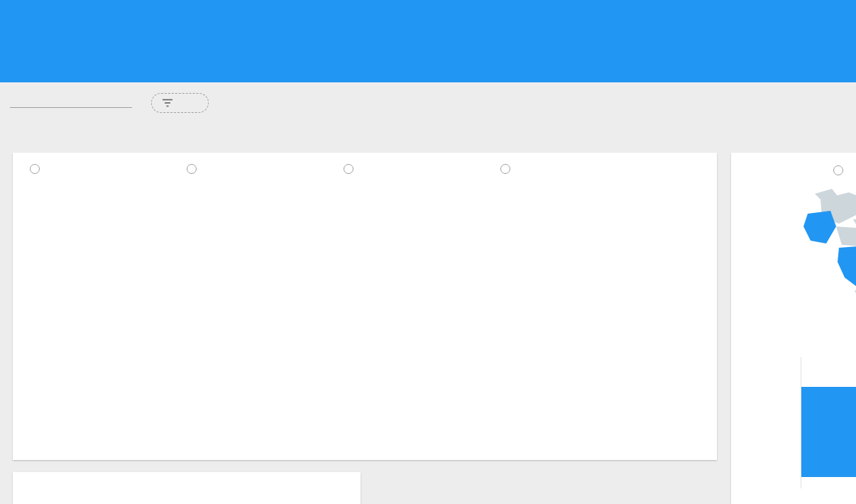 This screenshot has width=856, height=504. I want to click on metric-tile-value, so click(562, 196).